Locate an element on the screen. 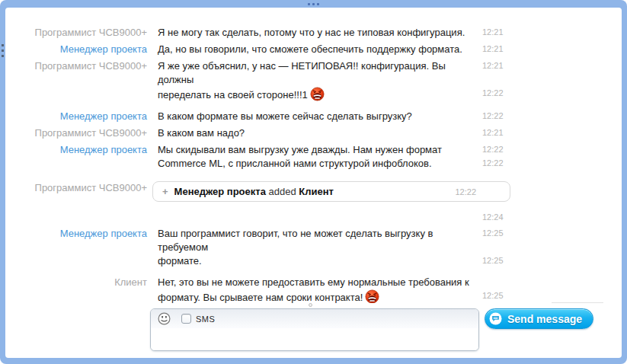 Image resolution: width=627 pixels, height=364 pixels. chat-message-row: Менеджер проекта В каком формате вы може… is located at coordinates (314, 117).